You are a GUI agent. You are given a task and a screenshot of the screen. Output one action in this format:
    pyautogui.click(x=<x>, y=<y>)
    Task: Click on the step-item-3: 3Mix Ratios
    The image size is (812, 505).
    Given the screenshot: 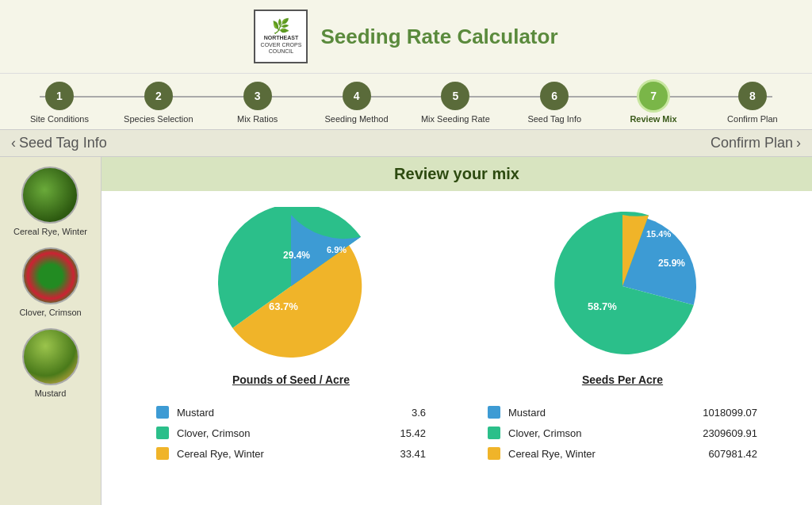 What is the action you would take?
    pyautogui.click(x=258, y=103)
    